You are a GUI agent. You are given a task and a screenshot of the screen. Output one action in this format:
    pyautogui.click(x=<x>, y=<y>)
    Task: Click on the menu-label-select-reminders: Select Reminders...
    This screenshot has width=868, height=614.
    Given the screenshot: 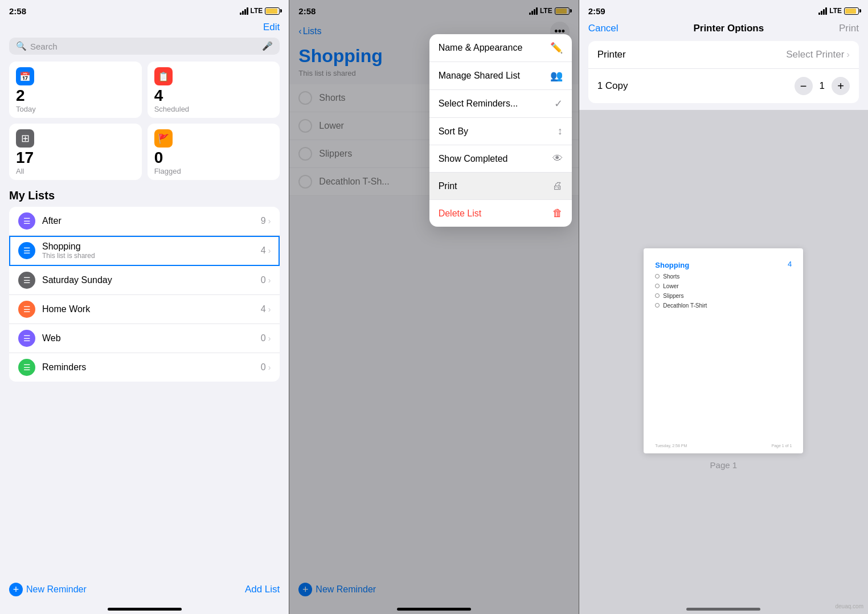 What is the action you would take?
    pyautogui.click(x=478, y=104)
    